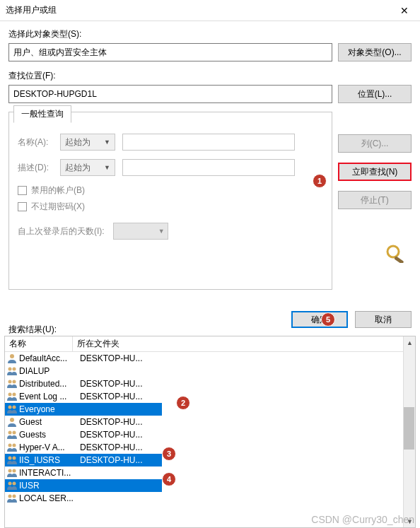 The image size is (420, 528). I want to click on disabled-accounts-checkbox, so click(23, 191).